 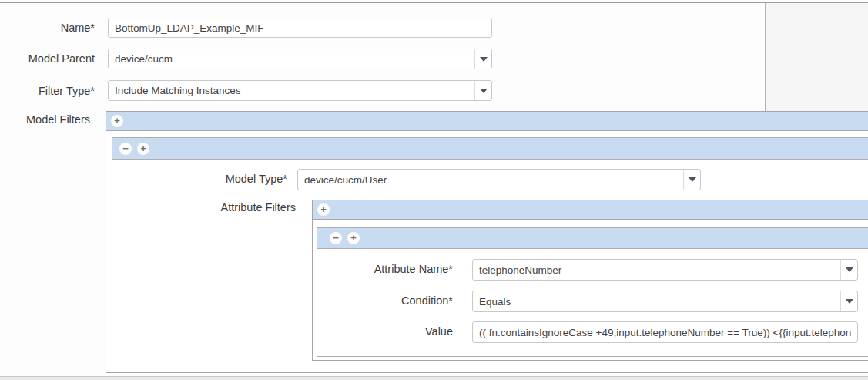 What do you see at coordinates (300, 91) in the screenshot?
I see `filter-type-select: Include Matching Instances` at bounding box center [300, 91].